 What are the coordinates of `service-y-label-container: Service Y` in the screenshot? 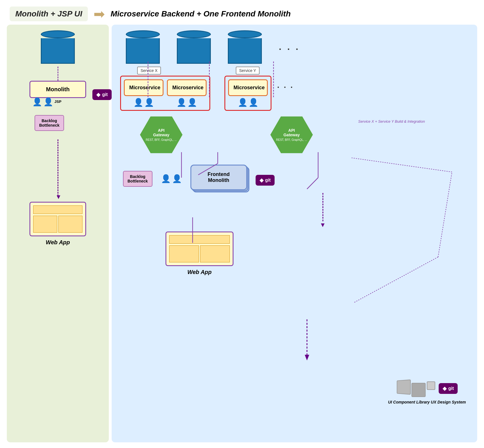 It's located at (248, 71).